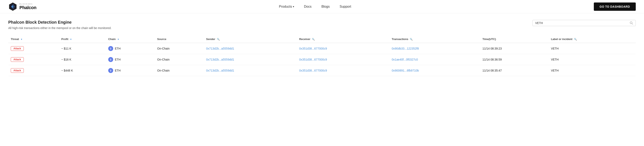 The height and width of the screenshot is (146, 644). Describe the element at coordinates (218, 39) in the screenshot. I see `sender-search-icon: 🔍` at that location.